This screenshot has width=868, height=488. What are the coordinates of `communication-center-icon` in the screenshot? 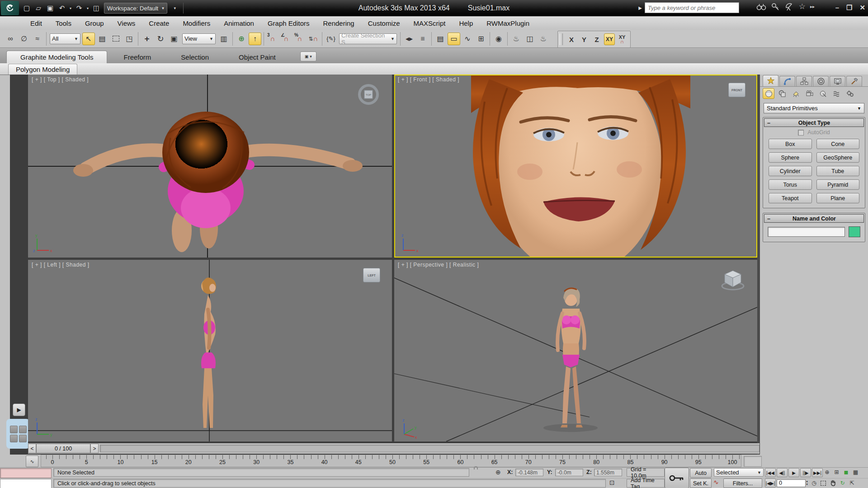 It's located at (789, 7).